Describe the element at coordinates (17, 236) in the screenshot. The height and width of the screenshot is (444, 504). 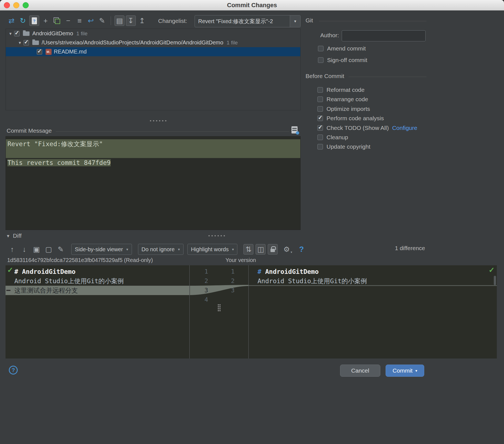
I see `diff-section-label: Diff` at that location.